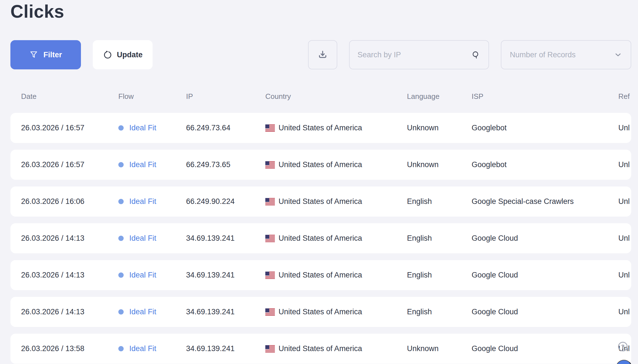 The width and height of the screenshot is (638, 364). Describe the element at coordinates (623, 347) in the screenshot. I see `help-button: ?` at that location.